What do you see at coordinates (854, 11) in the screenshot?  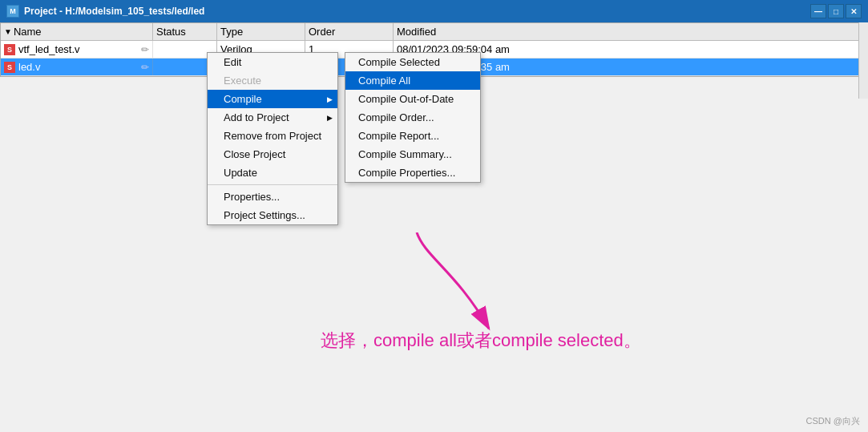 I see `close-button: ✕` at bounding box center [854, 11].